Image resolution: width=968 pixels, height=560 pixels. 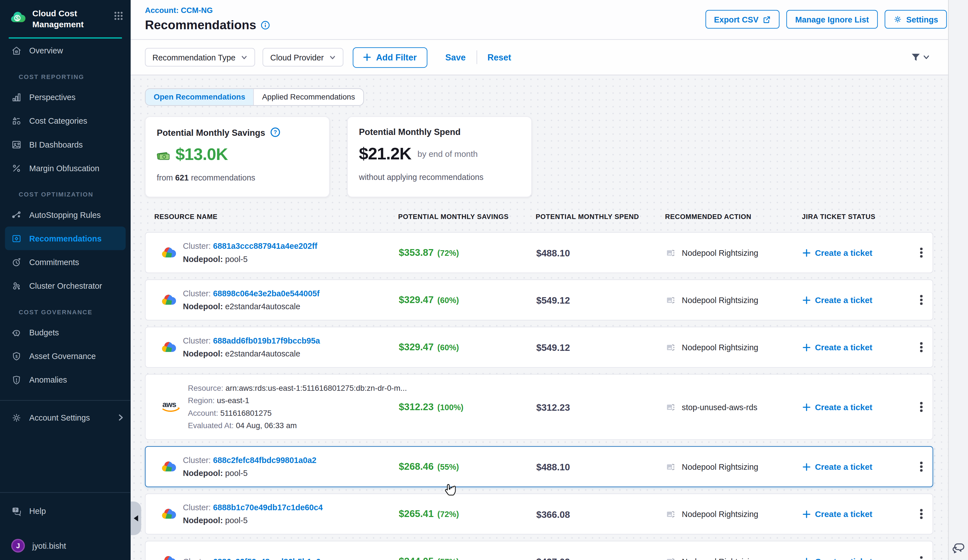 I want to click on sidebar-item-overview: Overview, so click(x=65, y=50).